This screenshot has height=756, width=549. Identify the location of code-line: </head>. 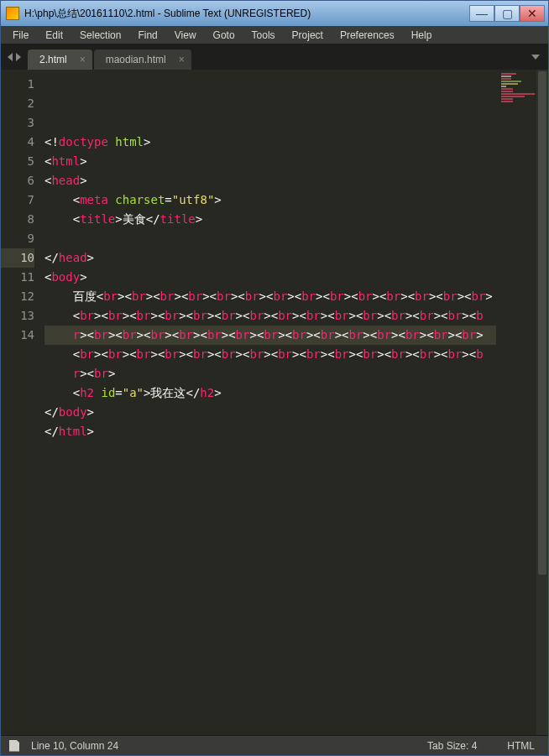
(270, 258).